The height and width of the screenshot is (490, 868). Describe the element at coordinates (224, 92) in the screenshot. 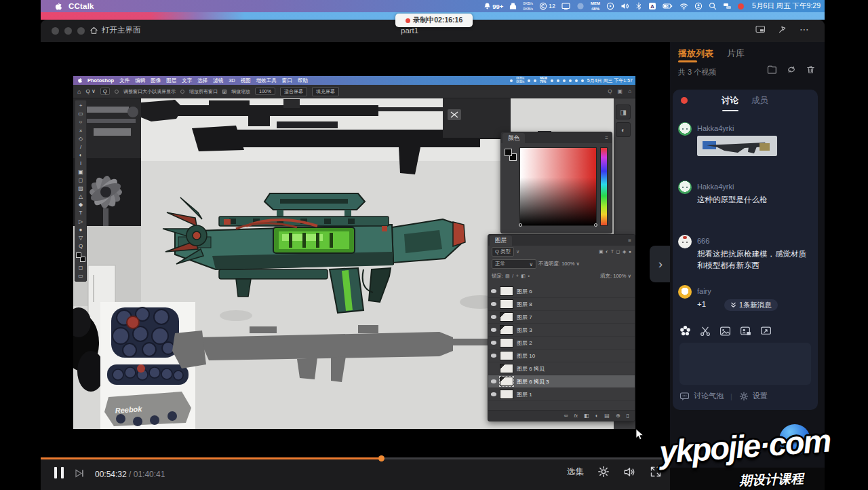

I see `scrubby-zoom-checkbox: ✓` at that location.